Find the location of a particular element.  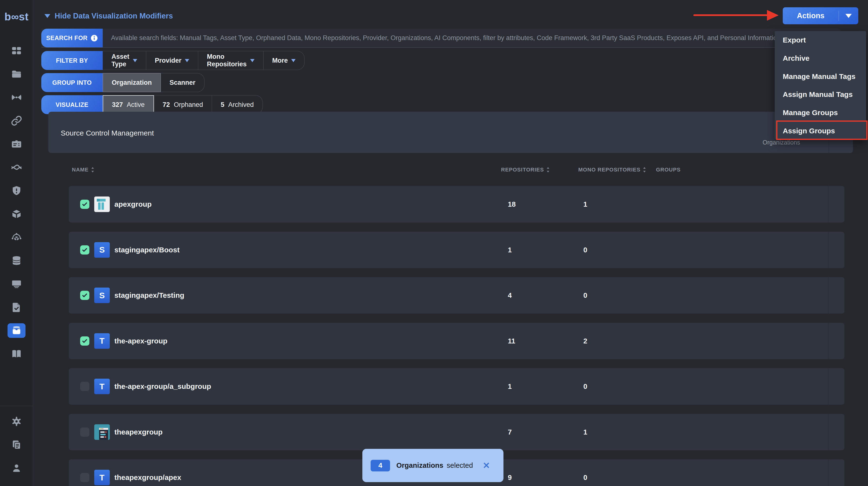

column-header-label: NAME is located at coordinates (80, 170).